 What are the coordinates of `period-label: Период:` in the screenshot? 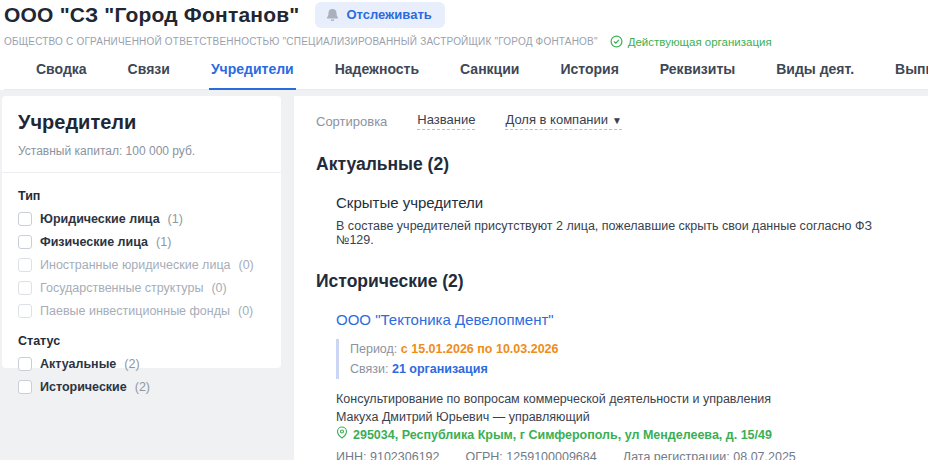 It's located at (374, 349).